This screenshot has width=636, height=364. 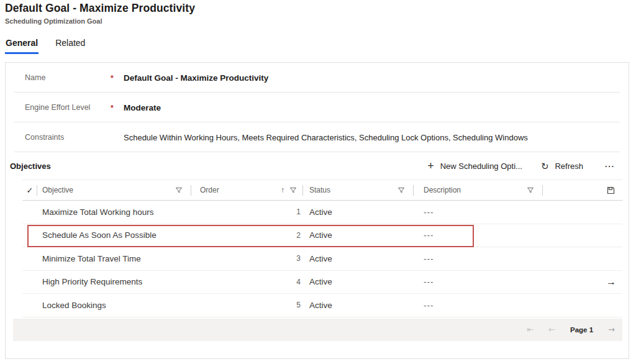 What do you see at coordinates (481, 166) in the screenshot?
I see `new-scheduling-objective-label: New Scheduling Opti...` at bounding box center [481, 166].